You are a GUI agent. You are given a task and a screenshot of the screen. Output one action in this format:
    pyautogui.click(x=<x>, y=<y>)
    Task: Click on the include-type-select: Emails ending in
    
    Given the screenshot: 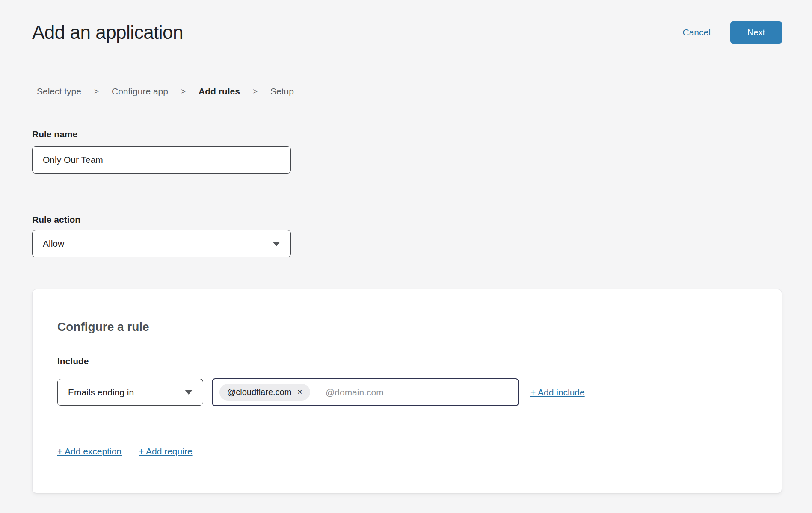 What is the action you would take?
    pyautogui.click(x=130, y=392)
    